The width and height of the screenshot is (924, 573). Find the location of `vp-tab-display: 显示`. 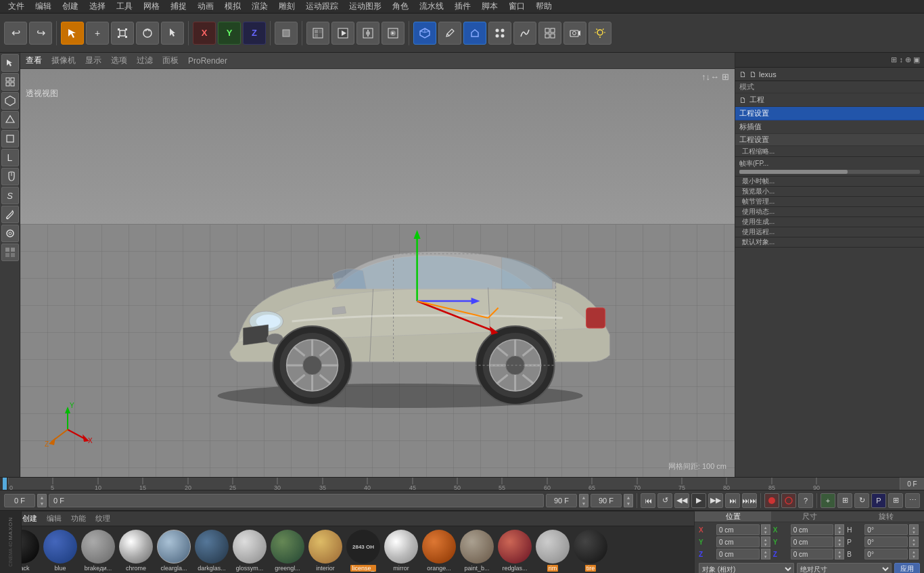

vp-tab-display: 显示 is located at coordinates (93, 61).